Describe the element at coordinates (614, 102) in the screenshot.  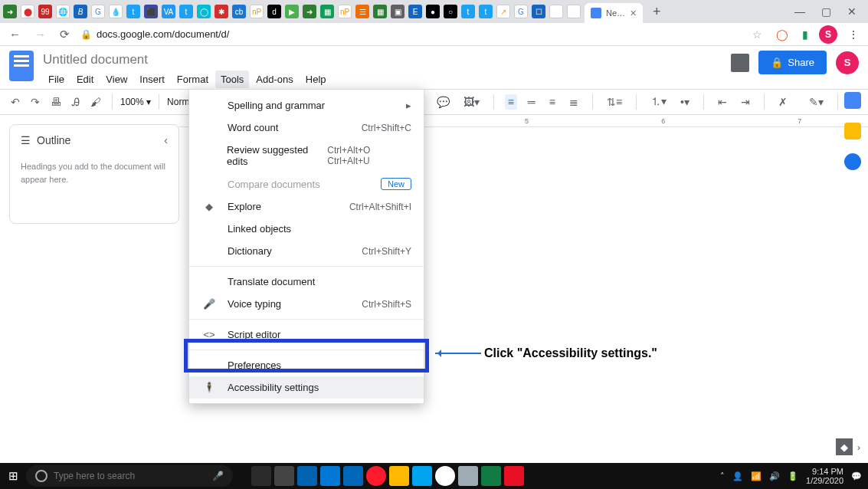
I see `line-spacing-icon: ⇅≡` at that location.